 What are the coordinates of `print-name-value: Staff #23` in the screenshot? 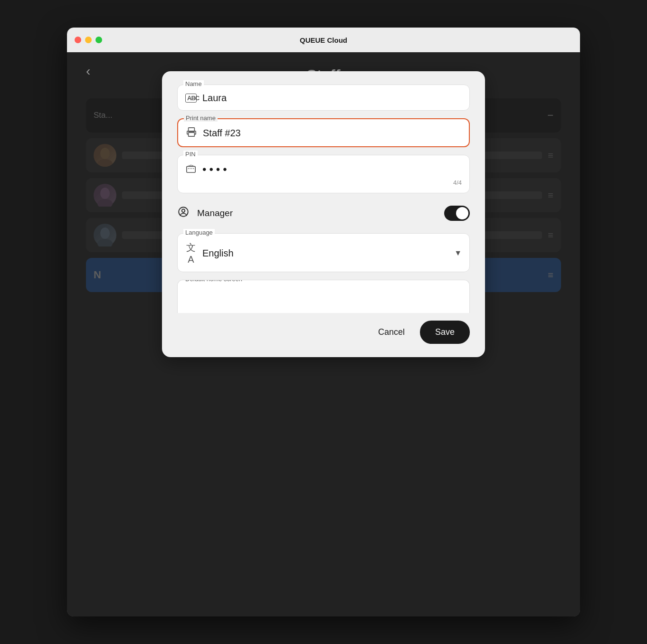 It's located at (222, 133).